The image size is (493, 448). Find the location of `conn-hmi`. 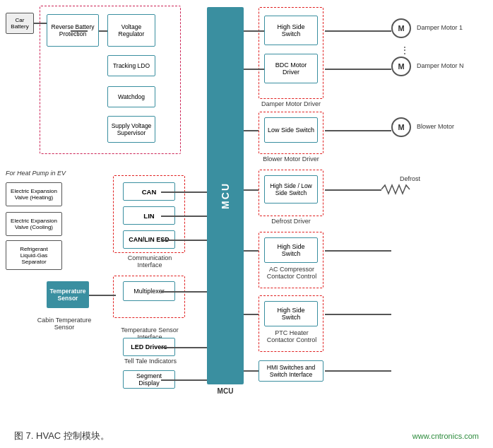

conn-hmi is located at coordinates (251, 371).